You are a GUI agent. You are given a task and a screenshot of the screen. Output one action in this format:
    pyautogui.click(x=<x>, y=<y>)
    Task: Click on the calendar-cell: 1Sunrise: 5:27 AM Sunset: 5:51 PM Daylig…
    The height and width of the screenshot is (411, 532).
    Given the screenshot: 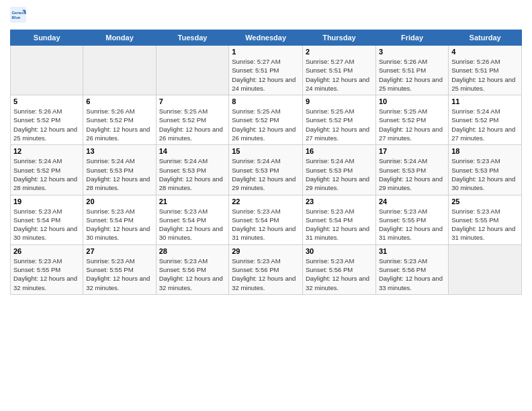 What is the action you would take?
    pyautogui.click(x=266, y=71)
    